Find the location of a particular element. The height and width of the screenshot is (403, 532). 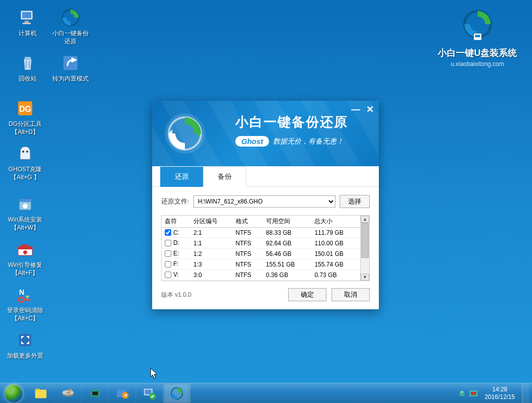

desktop-icon-label: 登录密码清除 【Alt+C】 is located at coordinates (25, 314).